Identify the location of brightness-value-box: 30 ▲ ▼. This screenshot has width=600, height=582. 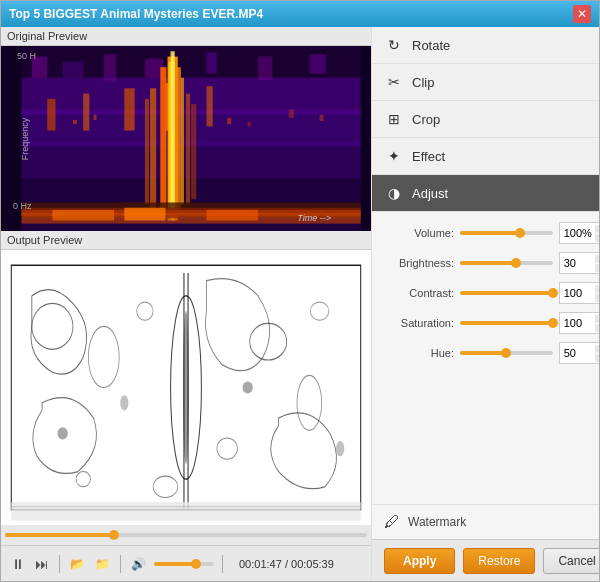
(579, 263).